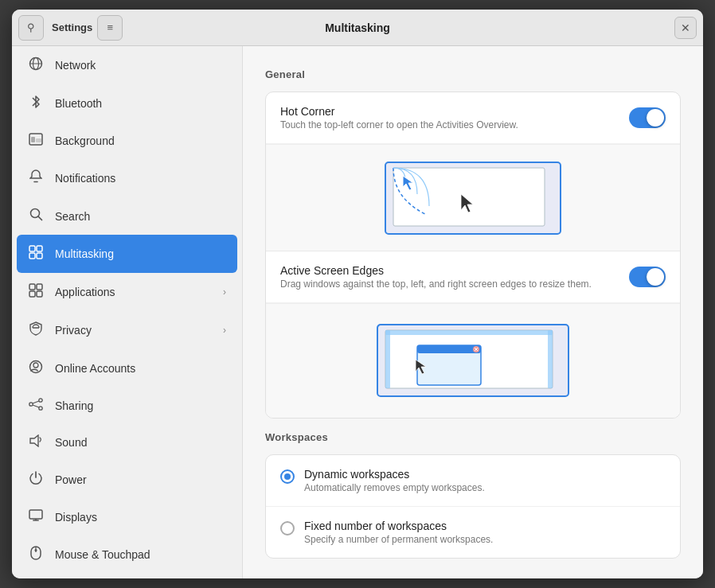 Image resolution: width=715 pixels, height=588 pixels. What do you see at coordinates (127, 330) in the screenshot?
I see `sidebar-item-privacy: Privacy ›` at bounding box center [127, 330].